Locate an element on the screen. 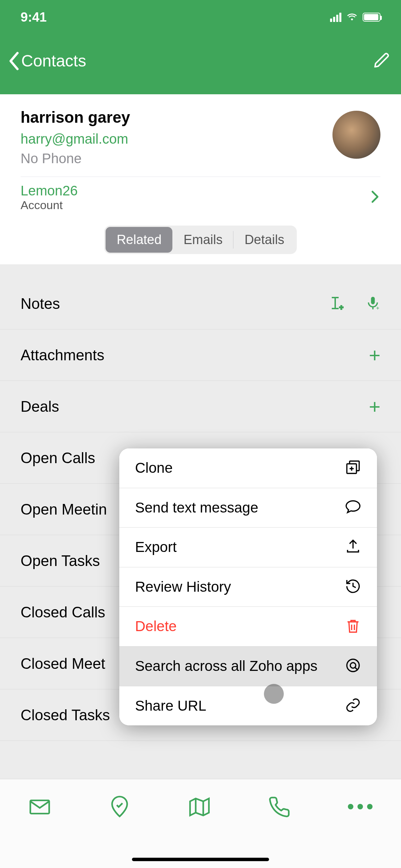 The image size is (401, 868). tab-related: Related is located at coordinates (139, 240).